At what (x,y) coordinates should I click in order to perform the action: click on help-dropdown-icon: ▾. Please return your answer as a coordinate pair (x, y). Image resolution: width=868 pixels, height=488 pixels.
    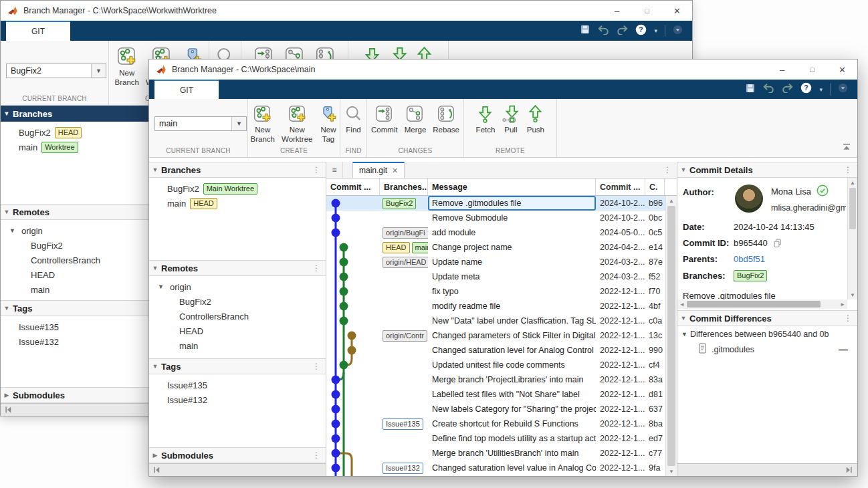
    Looking at the image, I should click on (655, 31).